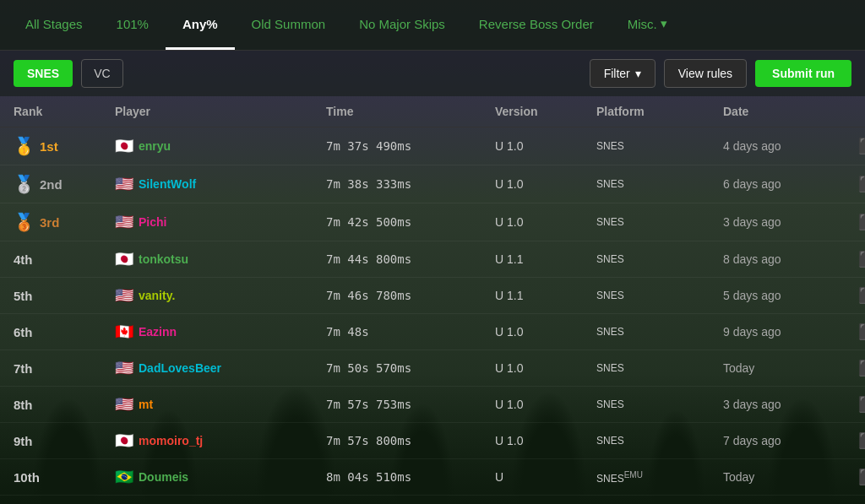 The height and width of the screenshot is (504, 865). I want to click on filter-button: Filter ▾, so click(623, 73).